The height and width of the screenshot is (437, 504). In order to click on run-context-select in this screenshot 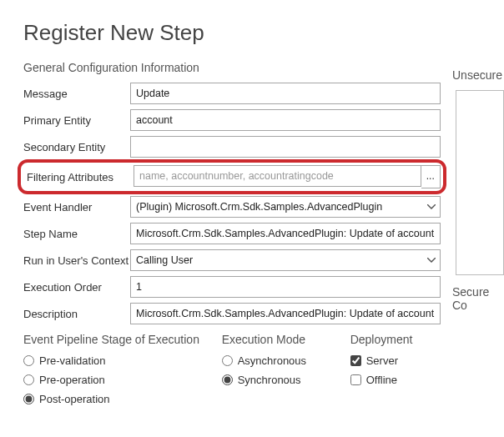, I will do `click(285, 260)`.